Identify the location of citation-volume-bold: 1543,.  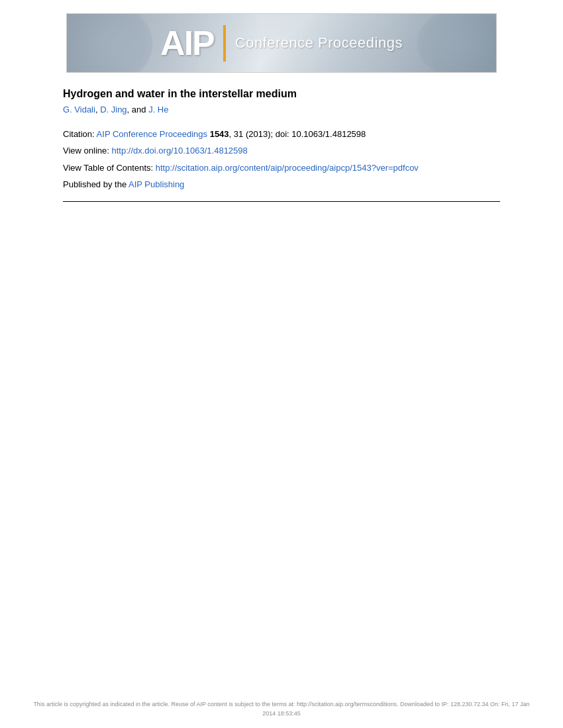
(222, 134).